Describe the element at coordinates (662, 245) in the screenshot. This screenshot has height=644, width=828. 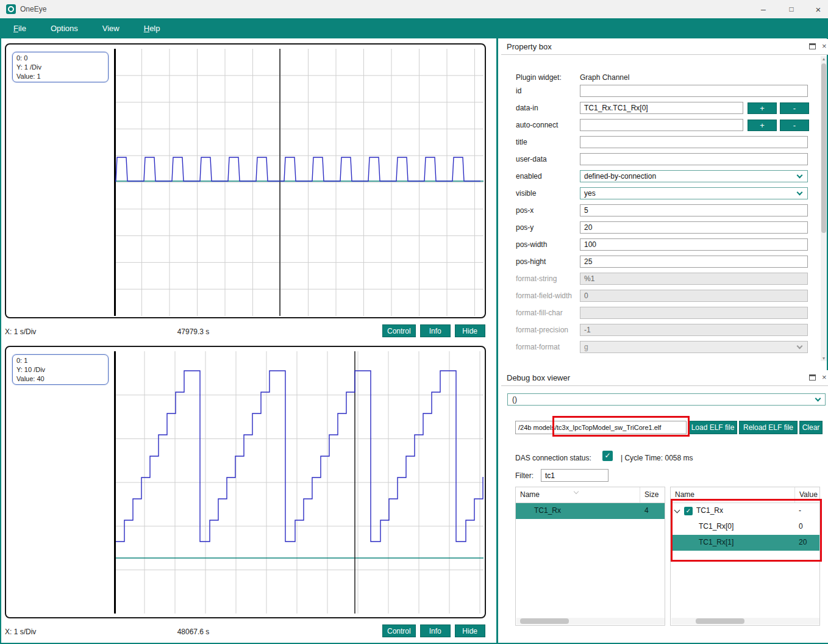
I see `property-row-pos-width: pos-width` at that location.